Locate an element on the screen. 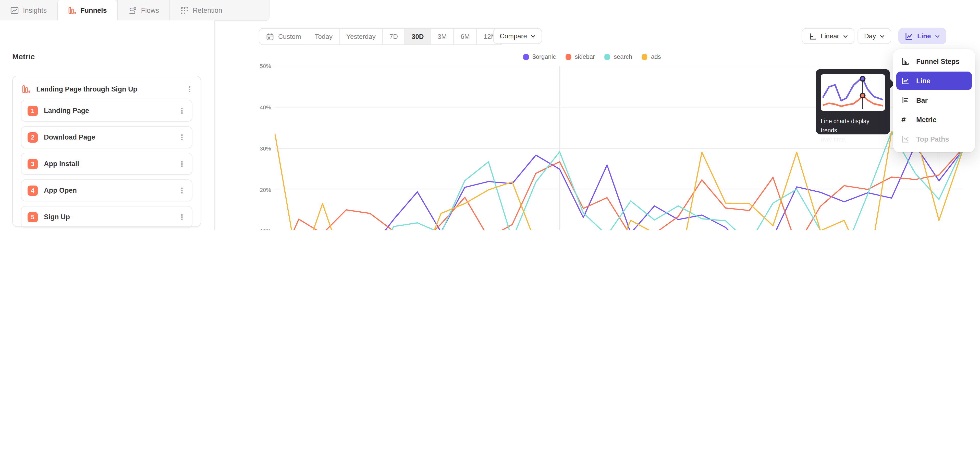 The image size is (980, 460). chart-type-menu: Funnel Steps Line Bar# Metric Top Paths is located at coordinates (934, 101).